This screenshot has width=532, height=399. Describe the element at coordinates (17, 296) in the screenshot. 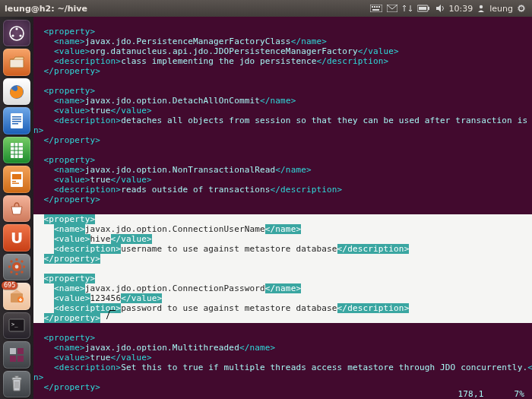

I see `updater-icon: 695` at that location.